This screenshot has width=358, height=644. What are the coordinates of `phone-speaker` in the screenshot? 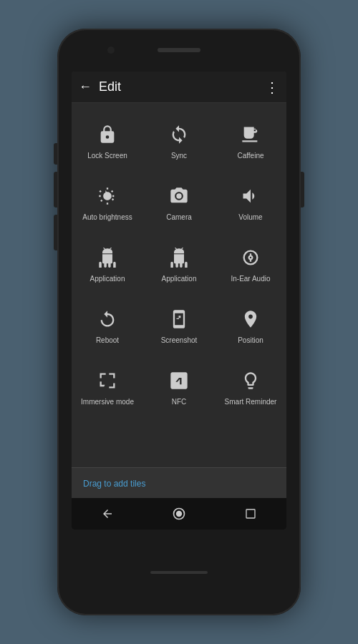 It's located at (179, 50).